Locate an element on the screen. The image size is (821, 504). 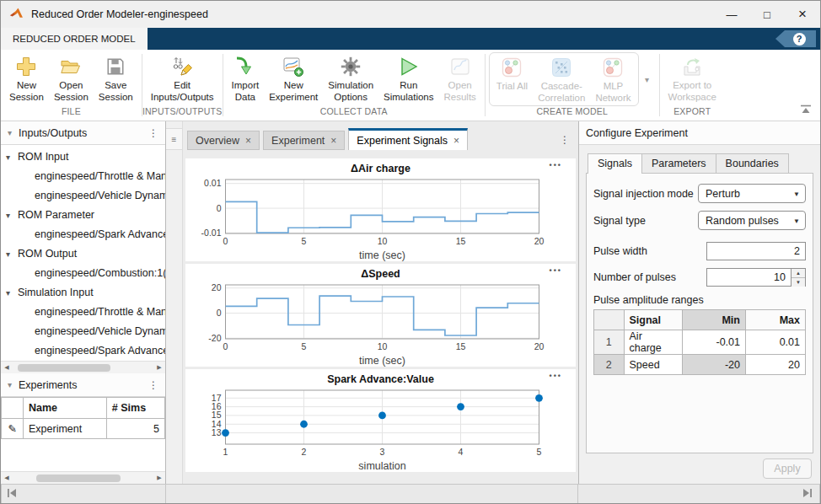
experiments-horizontal-scrollbar: ◀ ▶ is located at coordinates (83, 477).